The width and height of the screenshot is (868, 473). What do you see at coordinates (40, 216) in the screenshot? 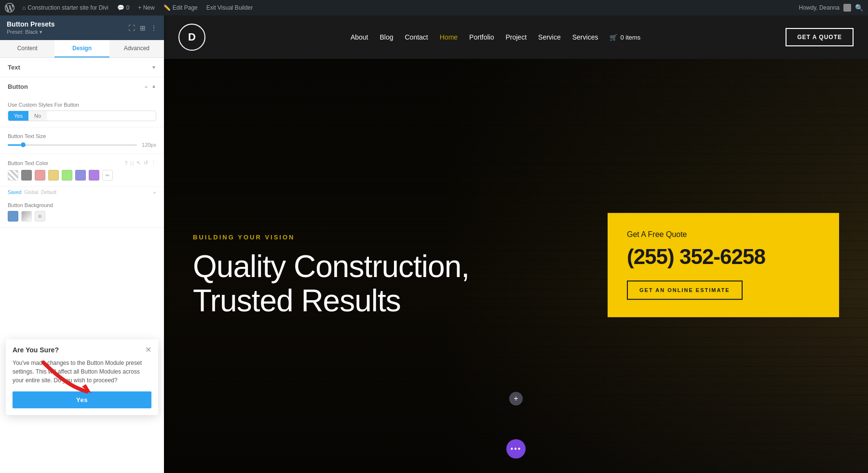
I see `bg-image: ⊞` at bounding box center [40, 216].